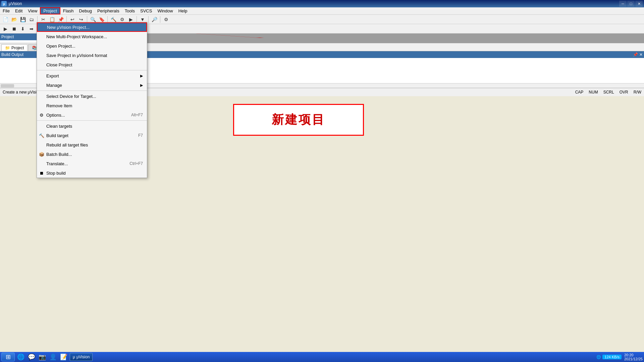  What do you see at coordinates (166, 19) in the screenshot?
I see `tb-settings: ⚙` at bounding box center [166, 19].